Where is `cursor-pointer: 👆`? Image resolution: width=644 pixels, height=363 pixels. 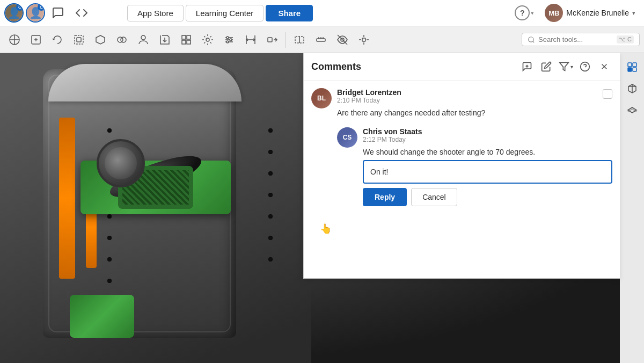 cursor-pointer: 👆 is located at coordinates (325, 228).